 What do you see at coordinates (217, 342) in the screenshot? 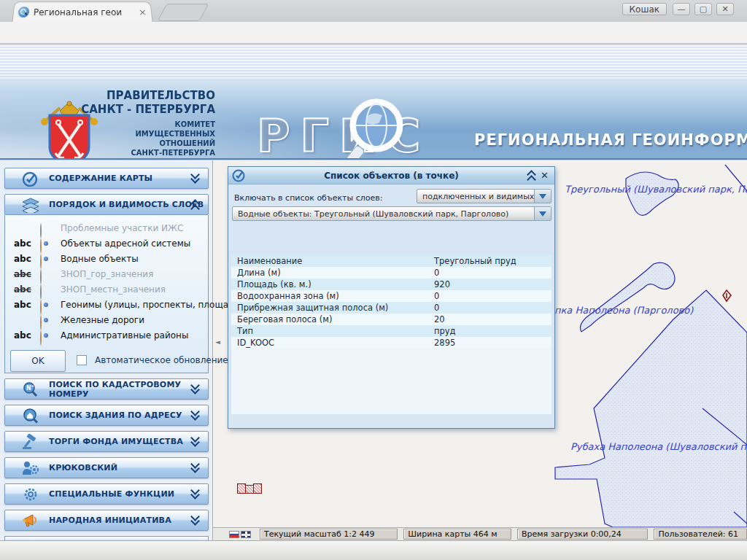
I see `sidebar-collapse-arrow: ◄` at bounding box center [217, 342].